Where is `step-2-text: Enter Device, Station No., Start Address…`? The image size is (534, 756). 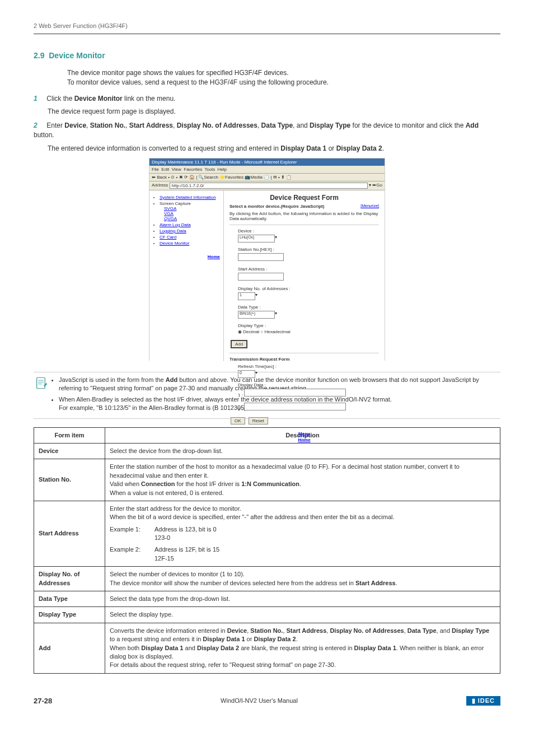
step-2-text: Enter Device, Station No., Start Address… is located at coordinates (256, 130).